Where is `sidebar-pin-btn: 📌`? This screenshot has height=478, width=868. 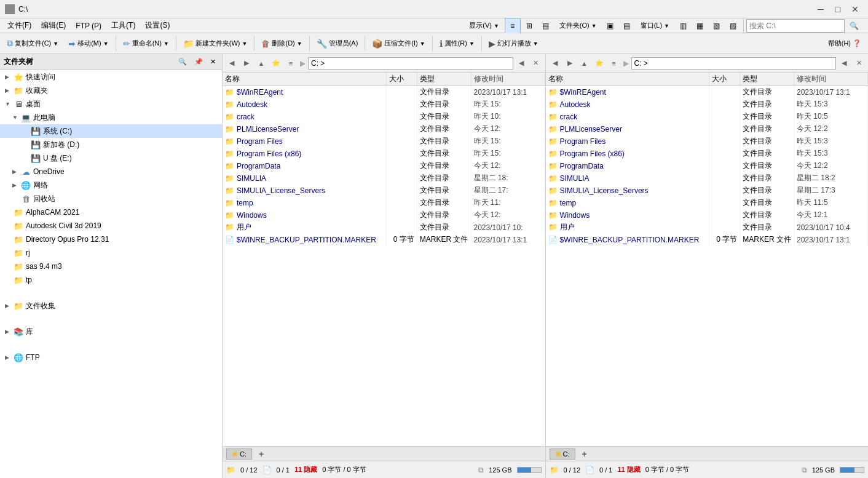
sidebar-pin-btn: 📌 is located at coordinates (199, 62).